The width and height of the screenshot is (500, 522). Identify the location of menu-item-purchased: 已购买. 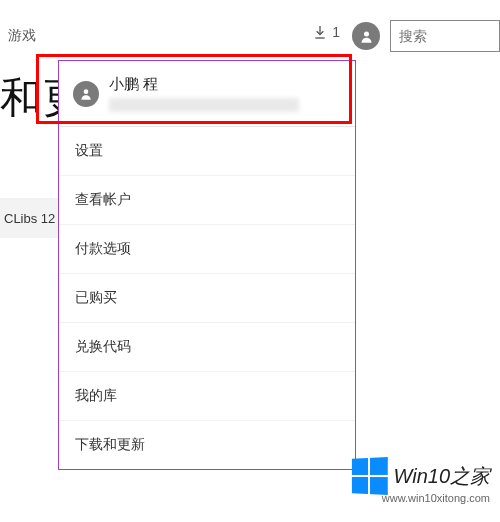
(207, 298).